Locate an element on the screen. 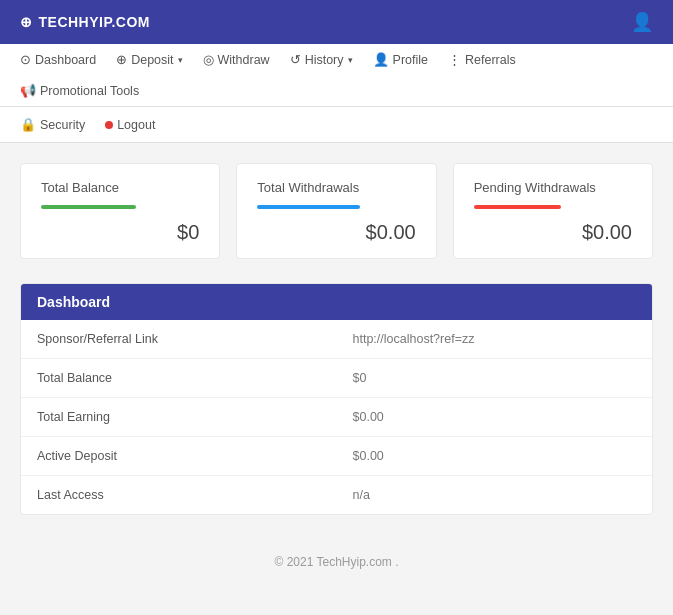  nav-promo-label: Promotional Tools is located at coordinates (90, 91).